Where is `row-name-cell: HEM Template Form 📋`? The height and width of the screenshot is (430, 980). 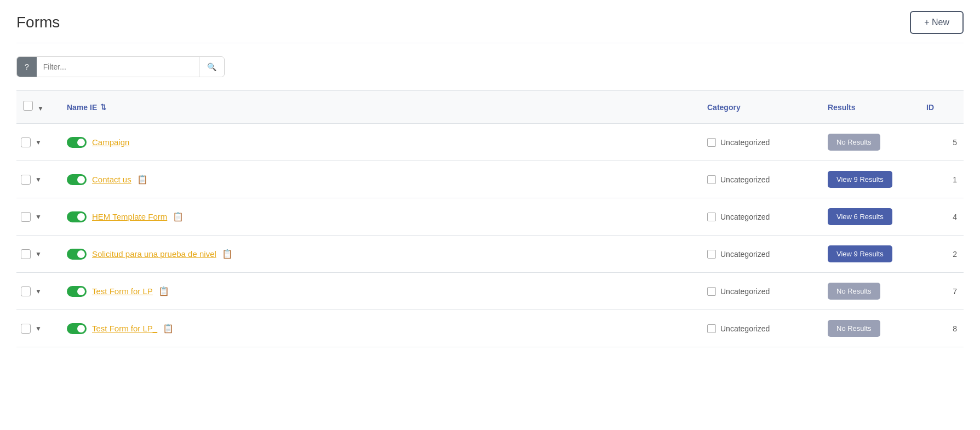 row-name-cell: HEM Template Form 📋 is located at coordinates (380, 217).